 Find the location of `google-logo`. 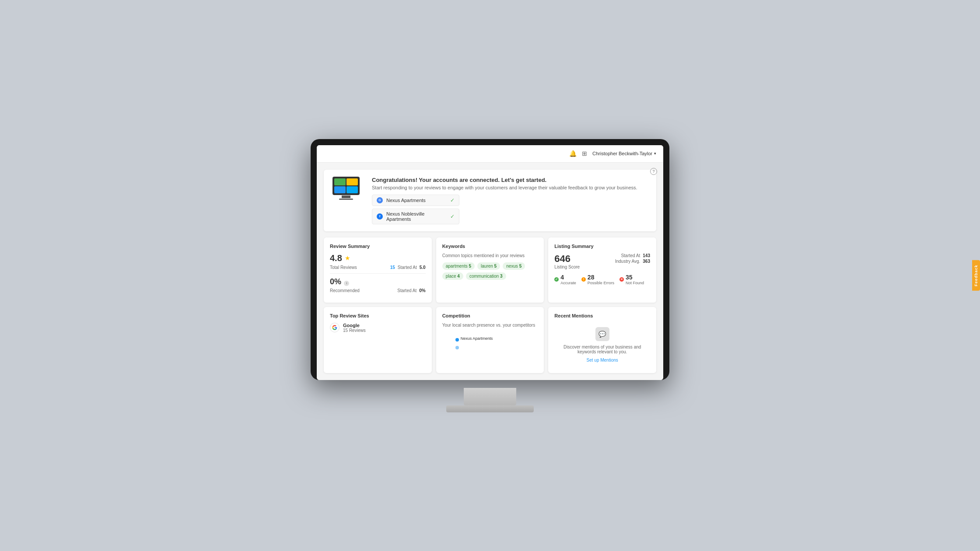

google-logo is located at coordinates (335, 328).